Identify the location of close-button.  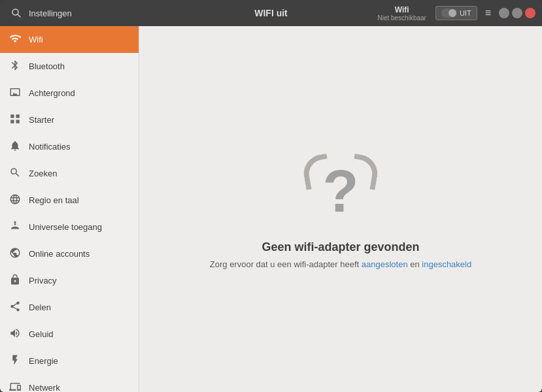
(530, 13).